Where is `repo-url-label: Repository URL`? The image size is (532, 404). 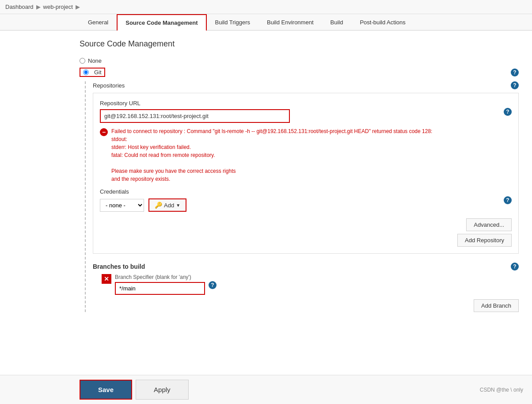
repo-url-label: Repository URL is located at coordinates (300, 103).